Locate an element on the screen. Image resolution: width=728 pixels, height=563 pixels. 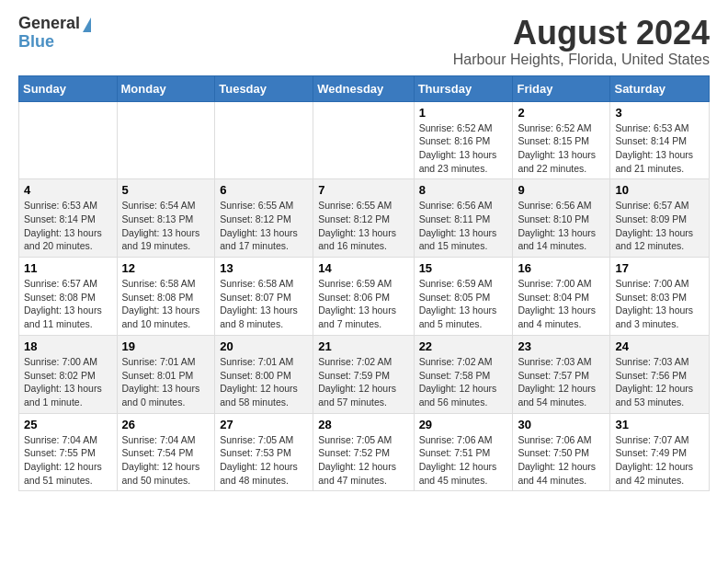
day-number: 2 is located at coordinates (561, 112).